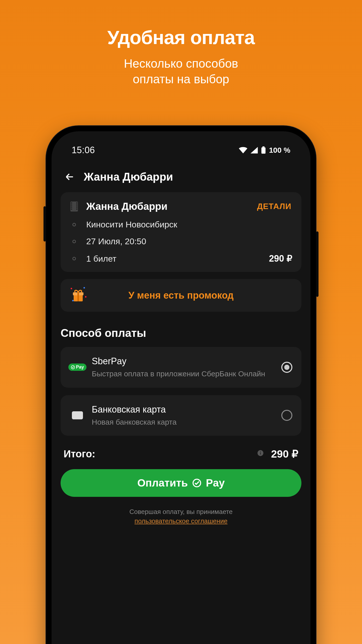 Image resolution: width=362 pixels, height=644 pixels. What do you see at coordinates (181, 71) in the screenshot?
I see `promo-subtitle: Несколько способов оплаты на выбор` at bounding box center [181, 71].